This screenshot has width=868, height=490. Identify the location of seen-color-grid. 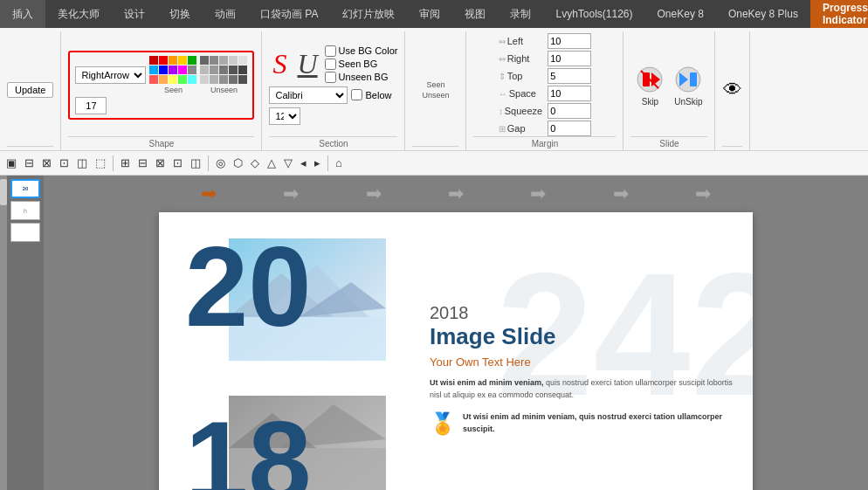
(173, 70).